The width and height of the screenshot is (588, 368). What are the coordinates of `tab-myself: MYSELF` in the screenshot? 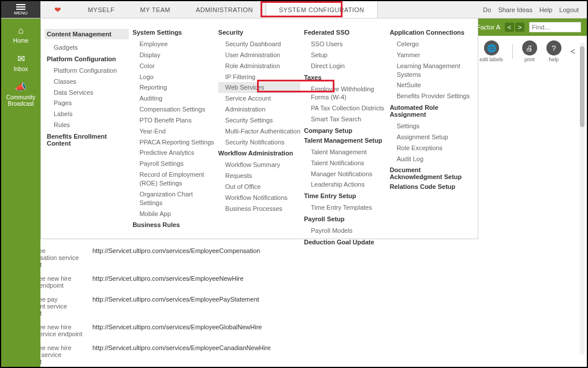 It's located at (101, 9).